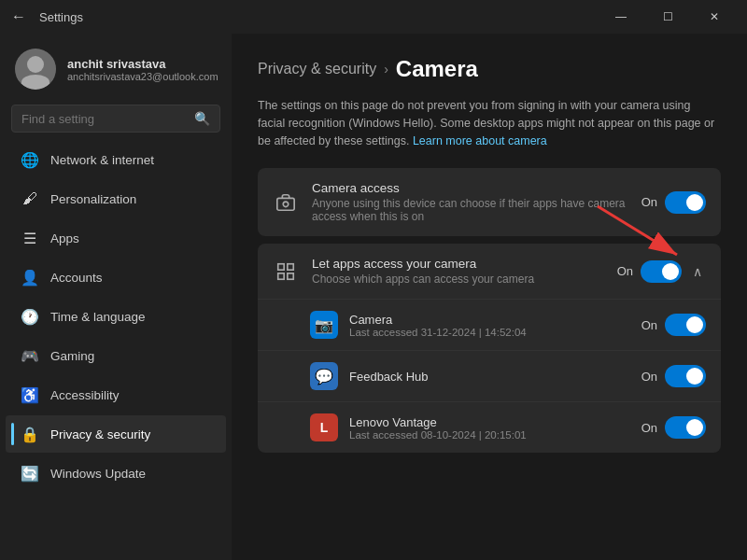 Image resolution: width=747 pixels, height=560 pixels. I want to click on titlebar-controls: — ☐ ✕, so click(668, 17).